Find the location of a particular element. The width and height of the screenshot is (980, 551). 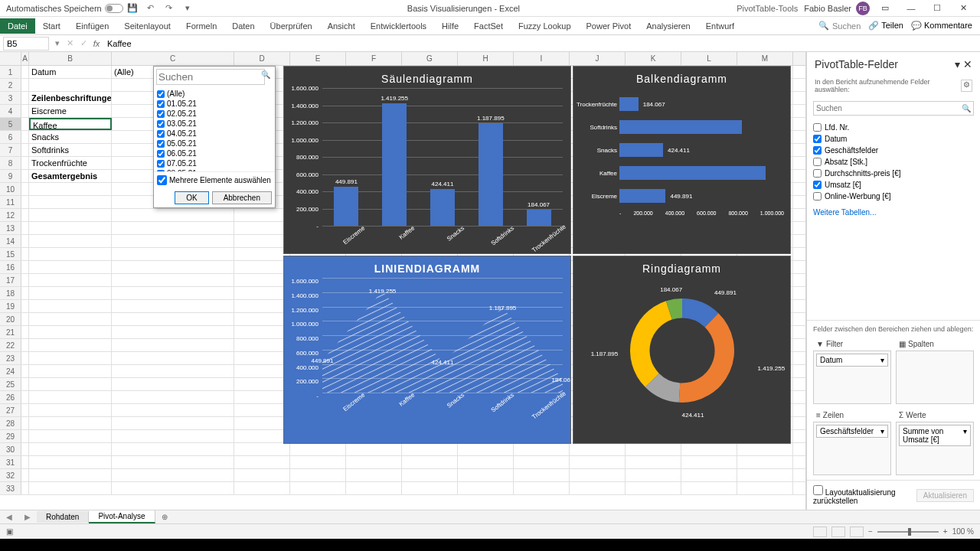

row-header: 17 is located at coordinates (11, 280).